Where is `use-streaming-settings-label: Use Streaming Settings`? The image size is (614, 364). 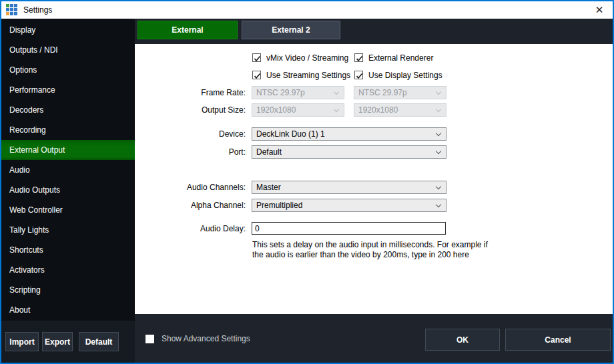 use-streaming-settings-label: Use Streaming Settings is located at coordinates (308, 75).